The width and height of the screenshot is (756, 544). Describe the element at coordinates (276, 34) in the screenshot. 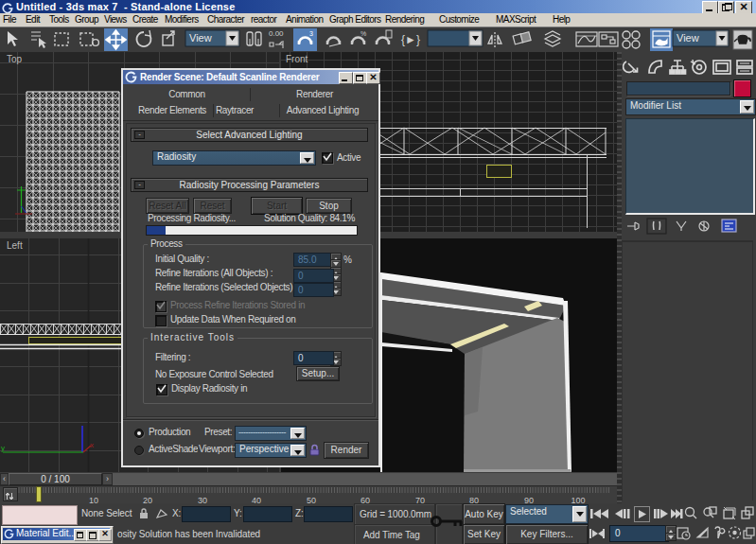

I see `svg-text: 0.00` at that location.